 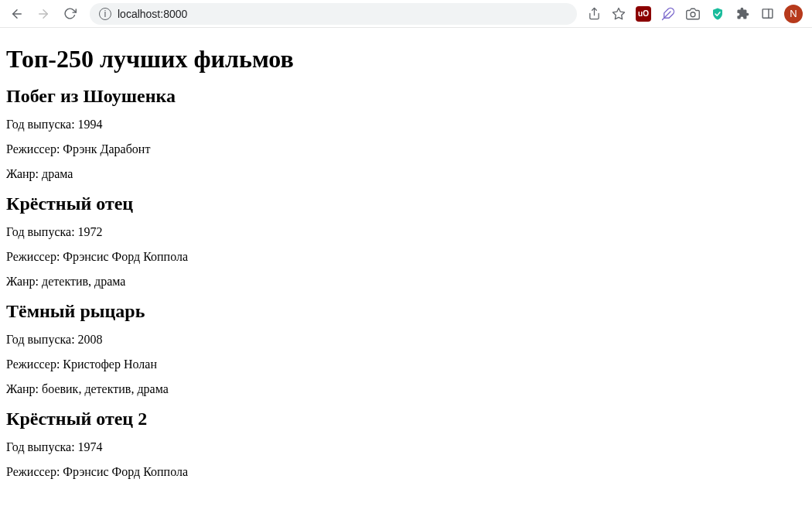 What do you see at coordinates (406, 96) in the screenshot?
I see `movie-title: Побег из Шоушенка` at bounding box center [406, 96].